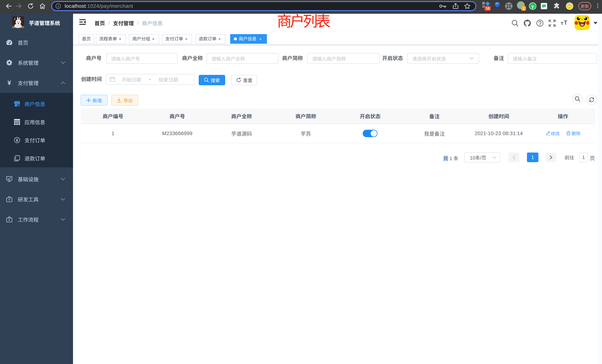 This screenshot has width=602, height=364. What do you see at coordinates (524, 8) in the screenshot?
I see `svg-text: 1` at bounding box center [524, 8].